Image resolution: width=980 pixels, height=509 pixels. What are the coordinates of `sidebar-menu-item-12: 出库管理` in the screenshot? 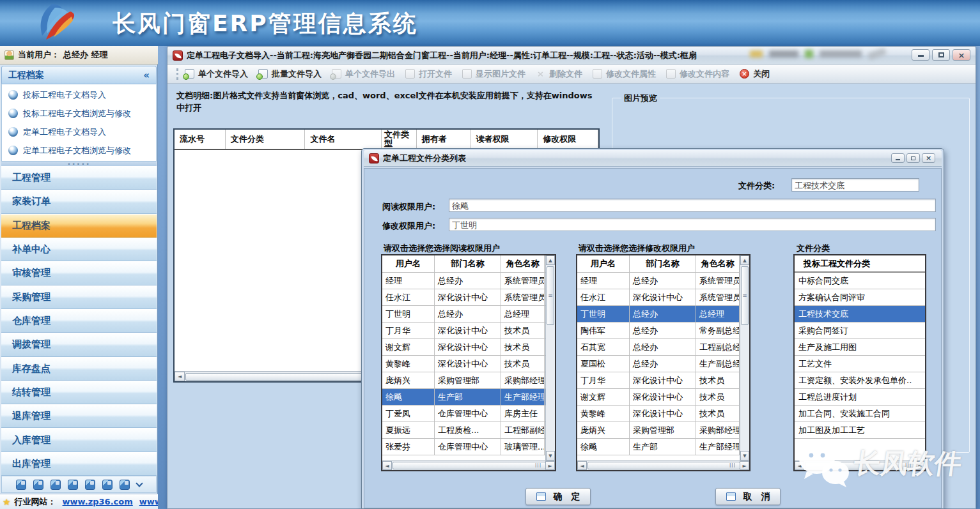 It's located at (79, 464).